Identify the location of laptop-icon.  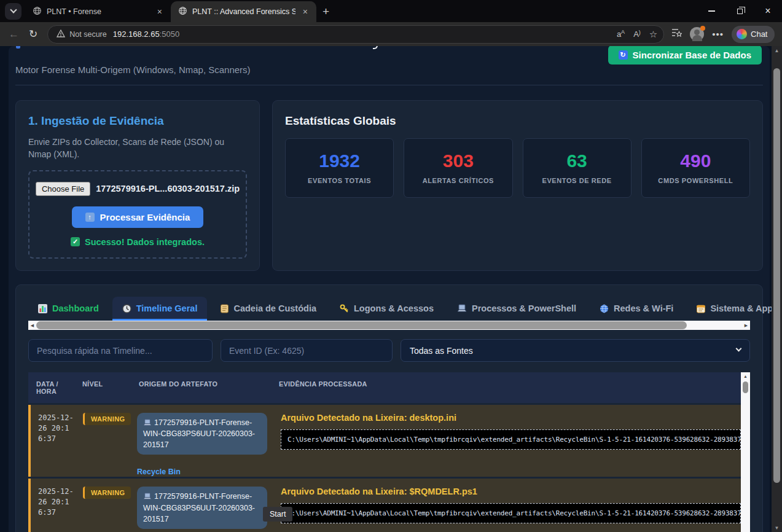
(147, 496).